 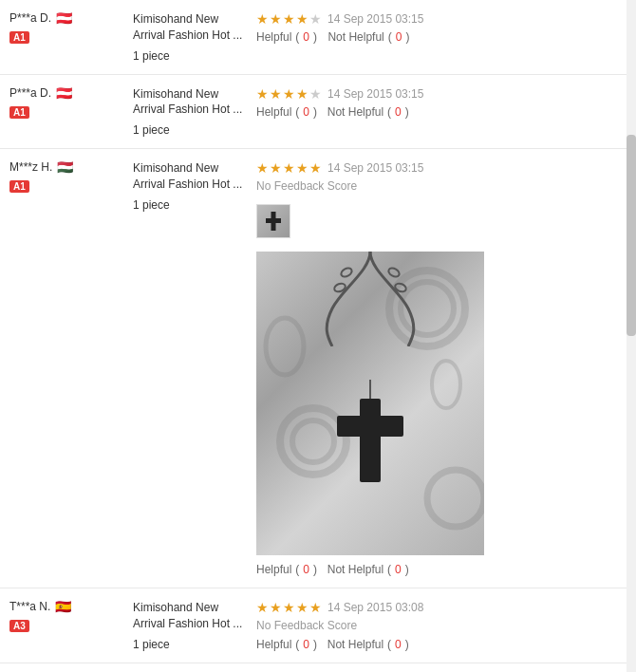 What do you see at coordinates (315, 37) in the screenshot?
I see `helpful-close-paren: )` at bounding box center [315, 37].